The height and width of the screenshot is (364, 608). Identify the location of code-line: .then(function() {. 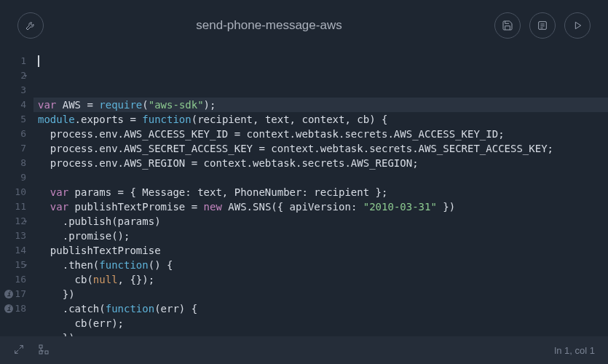
(323, 265).